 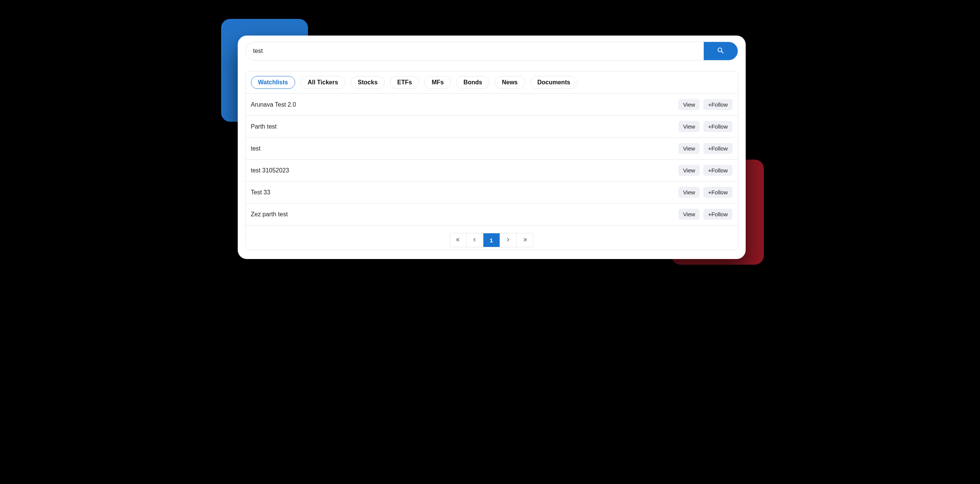 I want to click on tab-watchlists: Watchlists, so click(x=273, y=83).